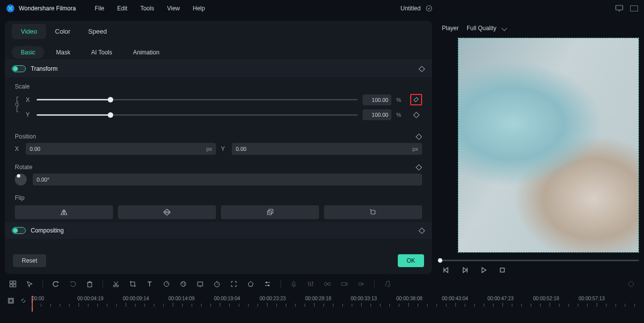  What do you see at coordinates (327, 284) in the screenshot?
I see `tl-link-icon` at bounding box center [327, 284].